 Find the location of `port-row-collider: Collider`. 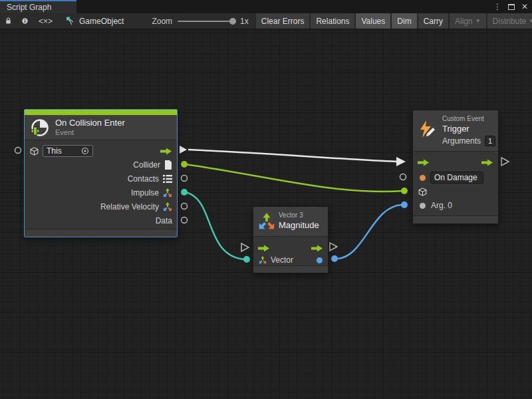

port-row-collider: Collider is located at coordinates (101, 165).